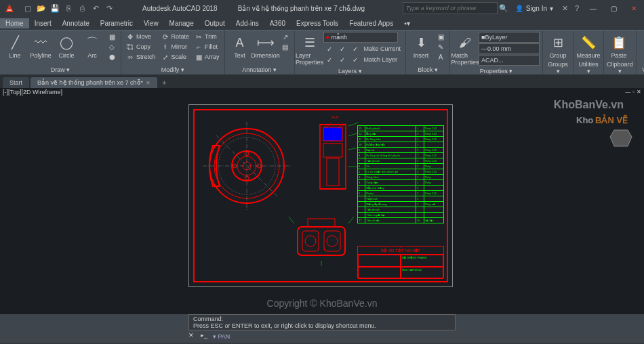 This screenshot has width=644, height=344. What do you see at coordinates (301, 8) in the screenshot?
I see `document-filename: Bản vẽ hệ thống phanh trên xe 7 chỗ.dwg` at bounding box center [301, 8].